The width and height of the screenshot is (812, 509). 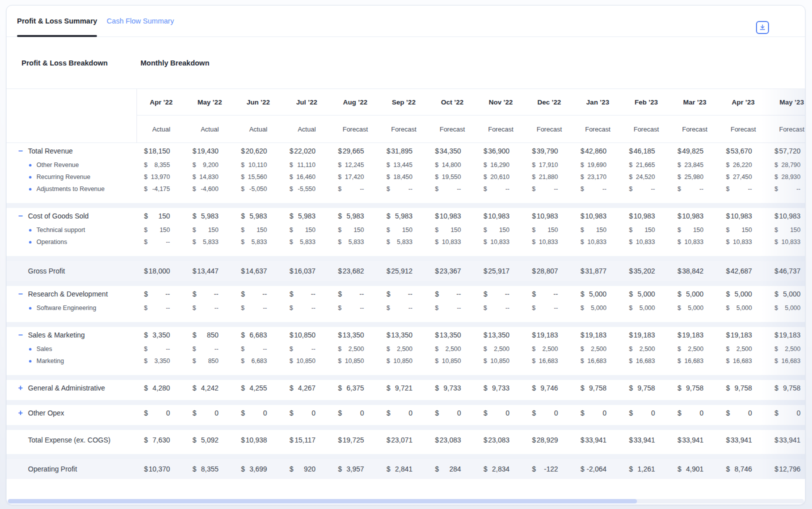 I want to click on value-text: 10,983, so click(x=741, y=216).